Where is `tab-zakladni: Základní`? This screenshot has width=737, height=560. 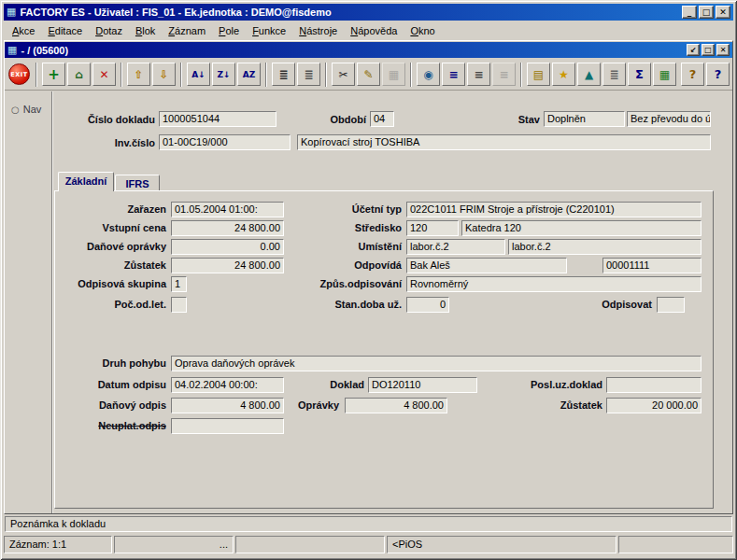 tab-zakladni: Základní is located at coordinates (86, 181).